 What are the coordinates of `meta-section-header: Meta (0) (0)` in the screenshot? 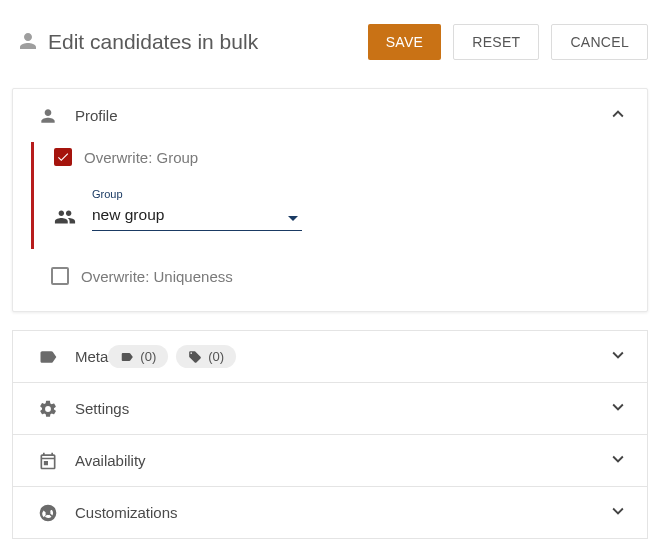 It's located at (330, 357).